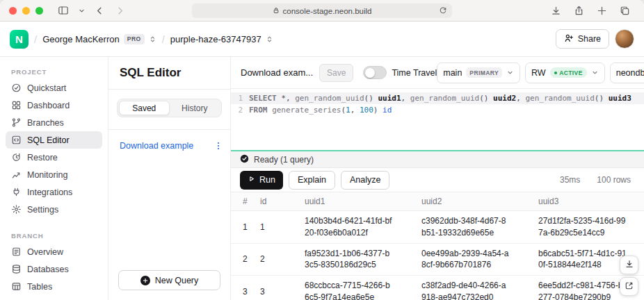 This screenshot has width=644, height=300. I want to click on sidebar: PROJECTQuickstartDashboardBranchesSQL Ed…, so click(54, 178).